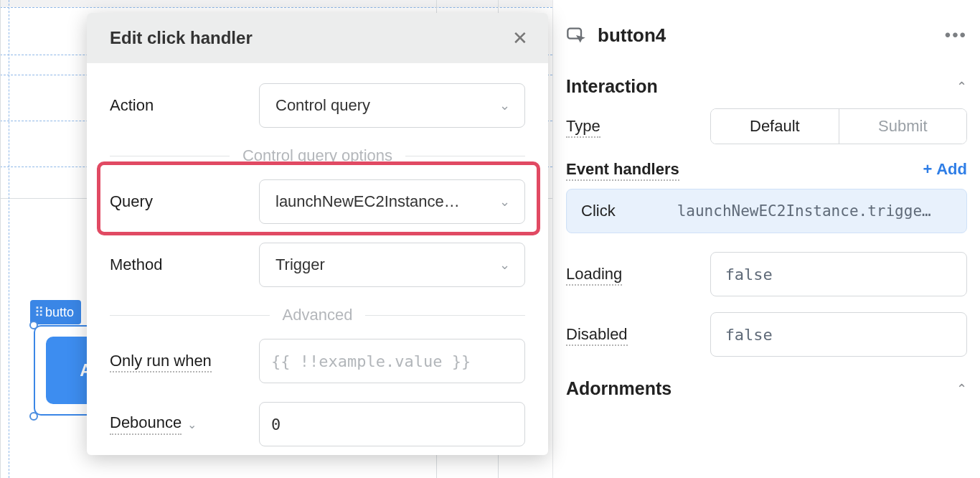  I want to click on method-label: Method, so click(184, 265).